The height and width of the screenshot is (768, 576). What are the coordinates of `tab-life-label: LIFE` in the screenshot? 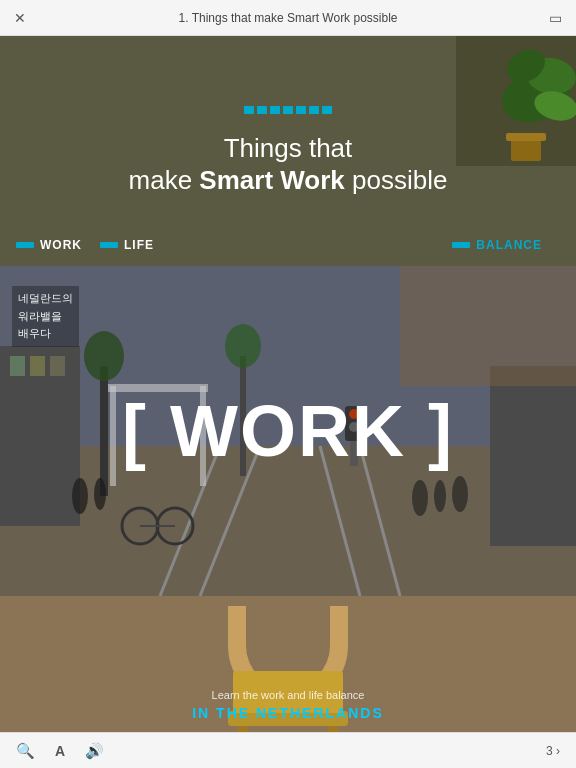 It's located at (139, 245).